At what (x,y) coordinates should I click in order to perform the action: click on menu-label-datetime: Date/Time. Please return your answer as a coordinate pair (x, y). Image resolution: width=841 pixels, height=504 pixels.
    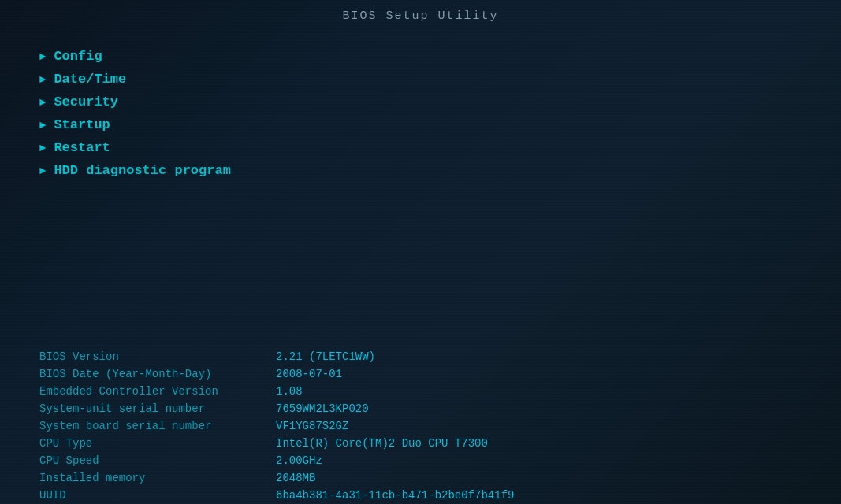
    Looking at the image, I should click on (90, 79).